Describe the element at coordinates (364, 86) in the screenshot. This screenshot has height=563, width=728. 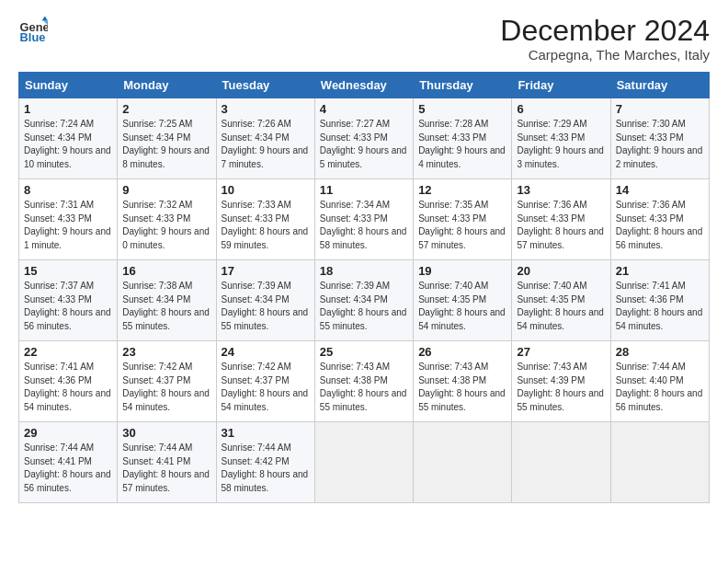
I see `calendar-header: Sunday Monday Tuesday Wednesday Thursday…` at that location.